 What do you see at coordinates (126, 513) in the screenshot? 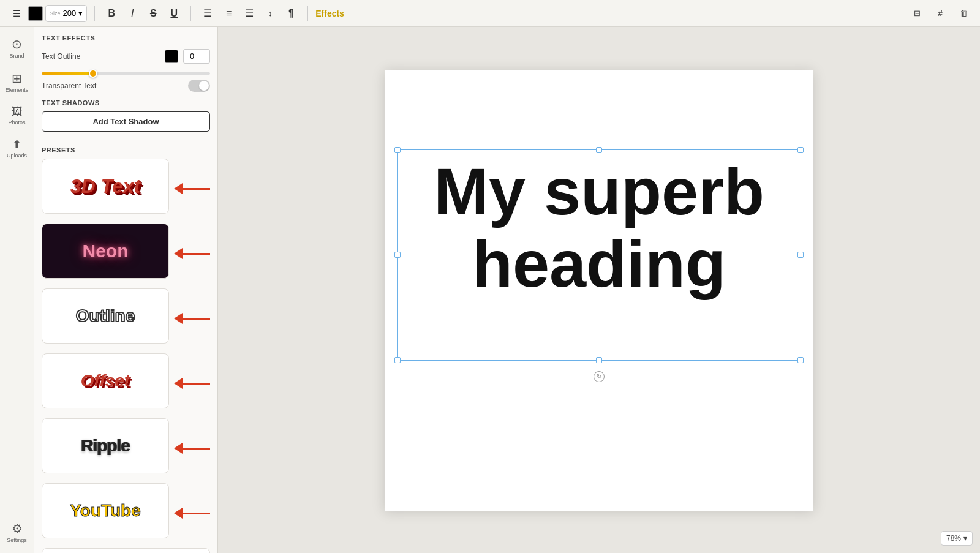
I see `preset-row-youtube: YouTube` at bounding box center [126, 513].